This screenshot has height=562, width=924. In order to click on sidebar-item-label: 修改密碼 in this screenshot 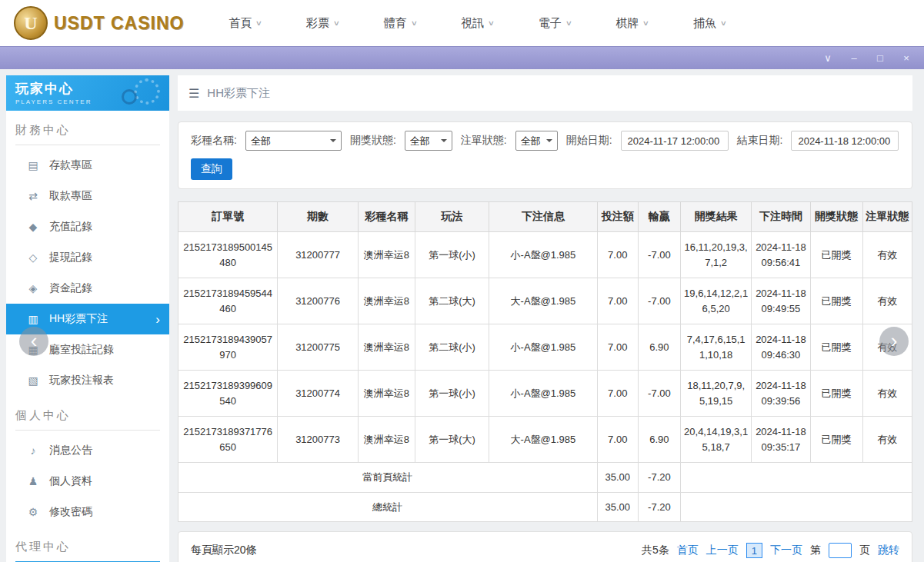, I will do `click(105, 512)`.